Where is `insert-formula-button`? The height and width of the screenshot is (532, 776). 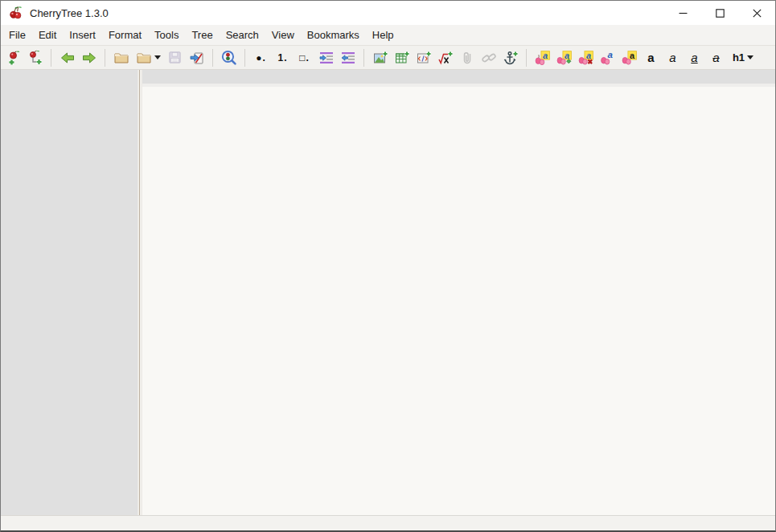
insert-formula-button is located at coordinates (445, 58).